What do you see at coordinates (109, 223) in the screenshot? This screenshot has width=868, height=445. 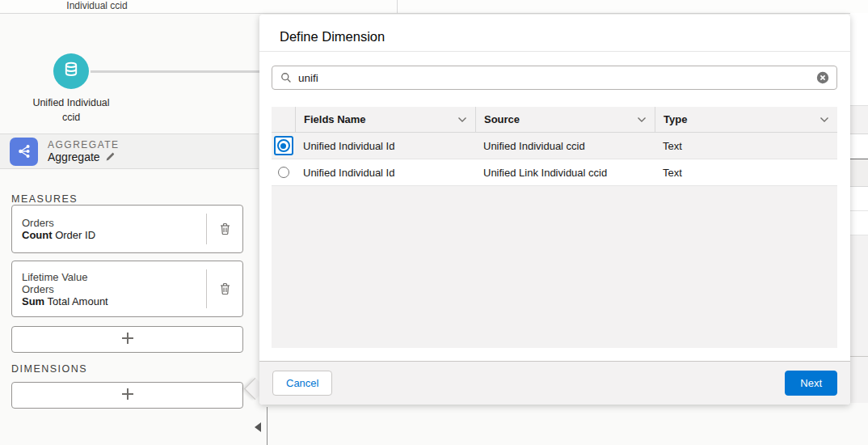 I see `measure-name: Orders` at bounding box center [109, 223].